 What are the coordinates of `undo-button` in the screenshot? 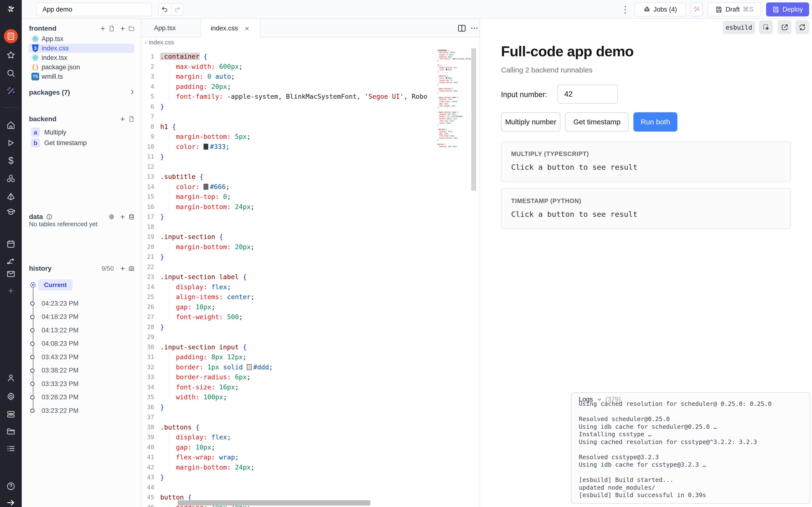 It's located at (165, 9).